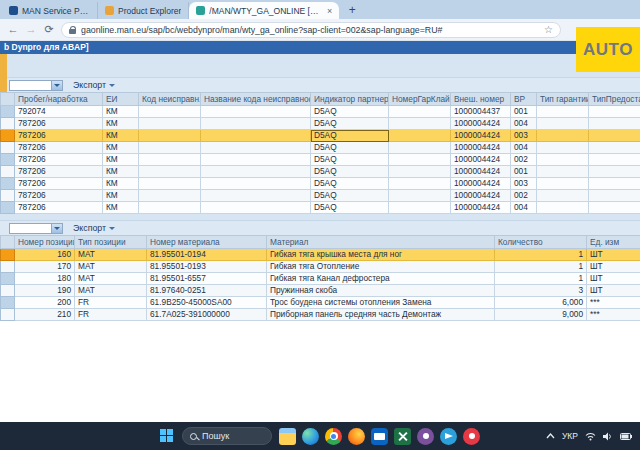 Image resolution: width=640 pixels, height=450 pixels. What do you see at coordinates (207, 291) in the screenshot?
I see `cell: 81.97640-0251` at bounding box center [207, 291].